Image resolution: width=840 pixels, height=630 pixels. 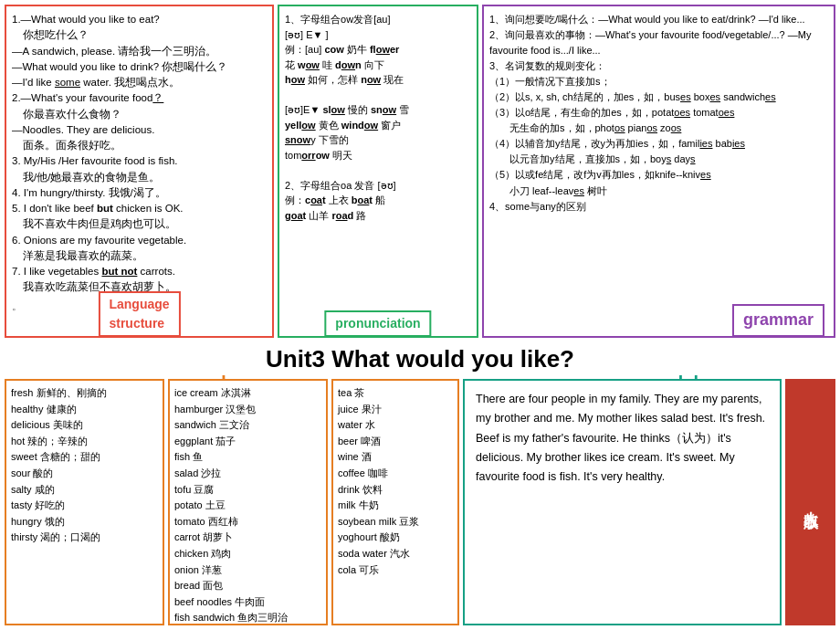 I want to click on lang-line4: —What would you like to drink? 你想喝什么？, so click(x=139, y=68).